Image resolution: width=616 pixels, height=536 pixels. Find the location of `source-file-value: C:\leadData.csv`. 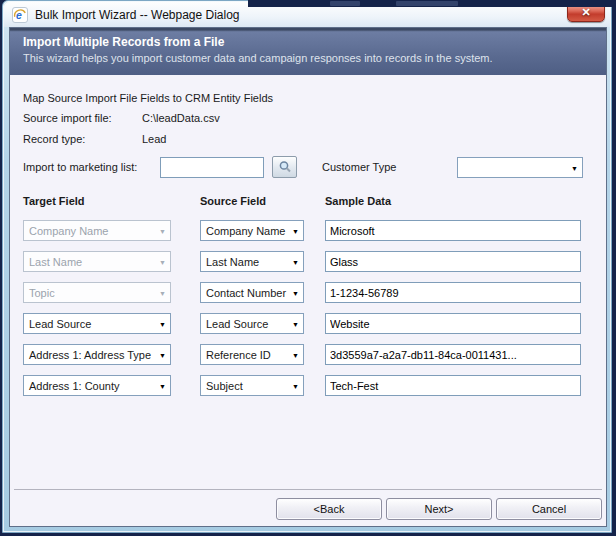

source-file-value: C:\leadData.csv is located at coordinates (181, 118).